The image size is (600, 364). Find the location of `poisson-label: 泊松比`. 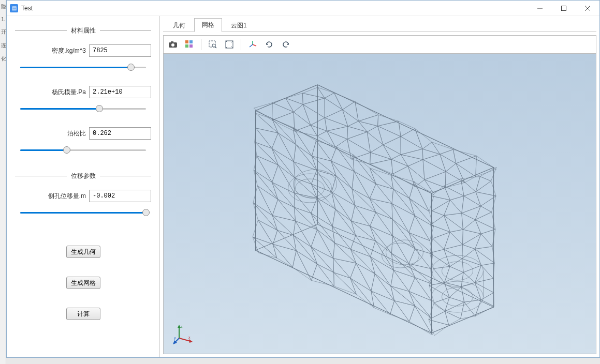

poisson-label: 泊松比 is located at coordinates (77, 133).